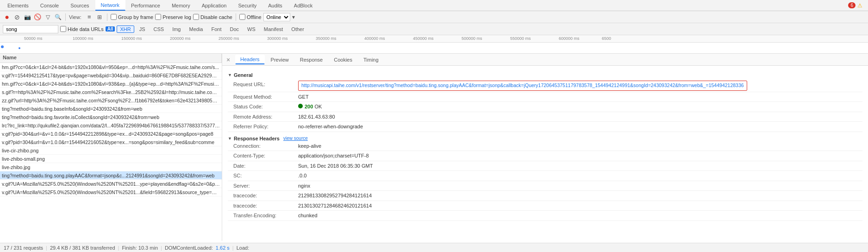 Image resolution: width=868 pixels, height=252 pixels. What do you see at coordinates (63, 29) in the screenshot?
I see `hide-data-urls-input` at bounding box center [63, 29].